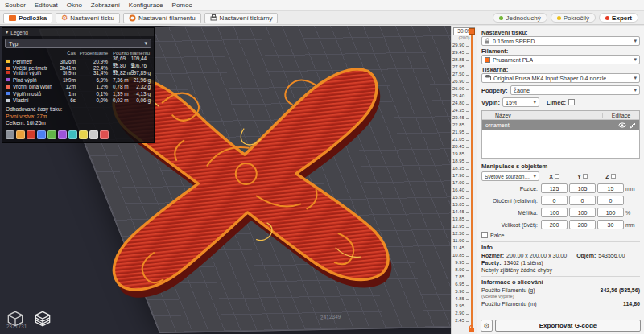  I want to click on slider-lock-icon, so click(472, 329).